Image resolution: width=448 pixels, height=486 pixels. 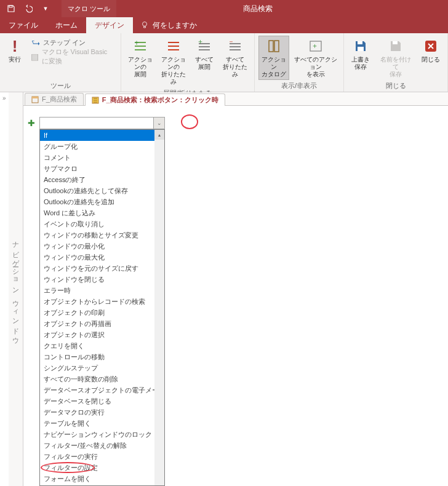 I want to click on scrollbar: ▴, so click(x=159, y=308).